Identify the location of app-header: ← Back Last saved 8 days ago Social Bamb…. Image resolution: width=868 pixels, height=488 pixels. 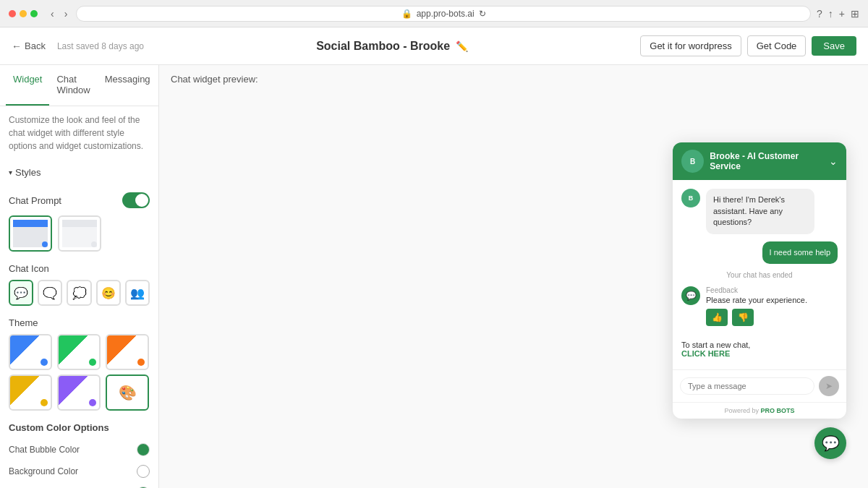
(434, 46).